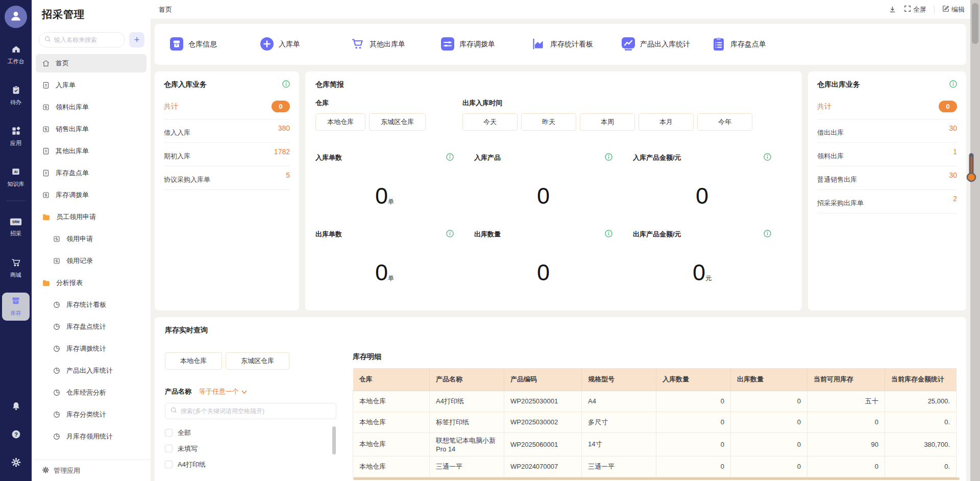  What do you see at coordinates (16, 464) in the screenshot?
I see `settings-icon` at bounding box center [16, 464].